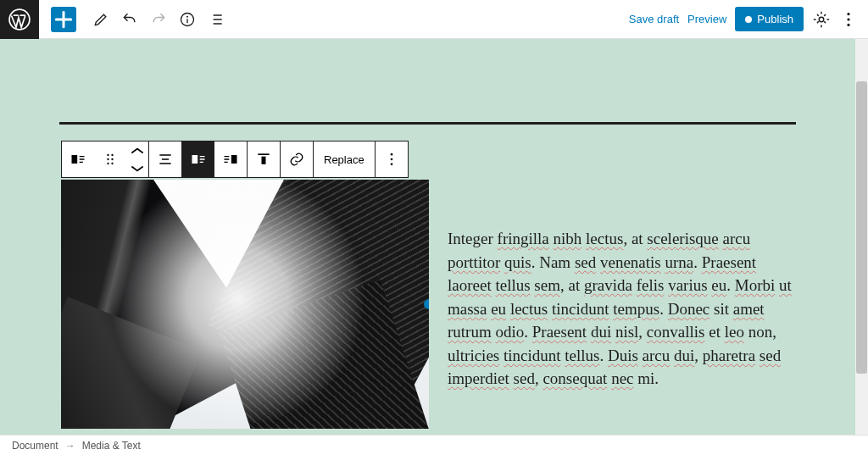 The width and height of the screenshot is (868, 455). What do you see at coordinates (110, 159) in the screenshot?
I see `drag-handle` at bounding box center [110, 159].